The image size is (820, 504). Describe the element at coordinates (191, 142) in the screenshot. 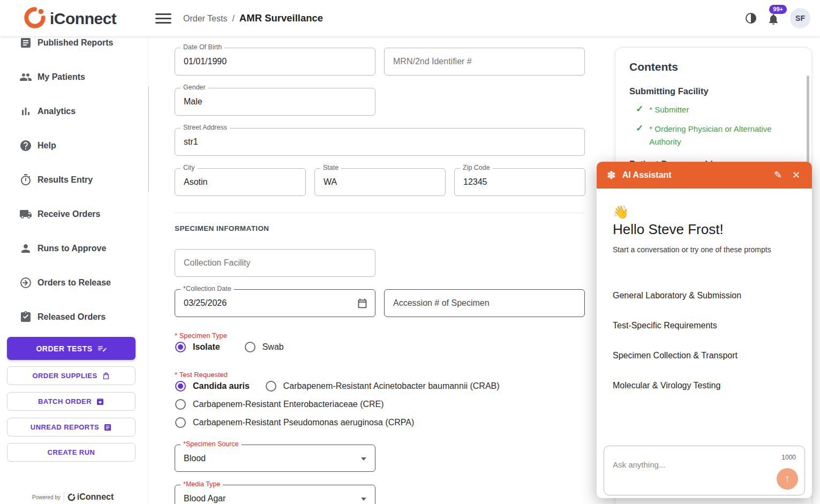

I see `street-address-value: str1` at that location.